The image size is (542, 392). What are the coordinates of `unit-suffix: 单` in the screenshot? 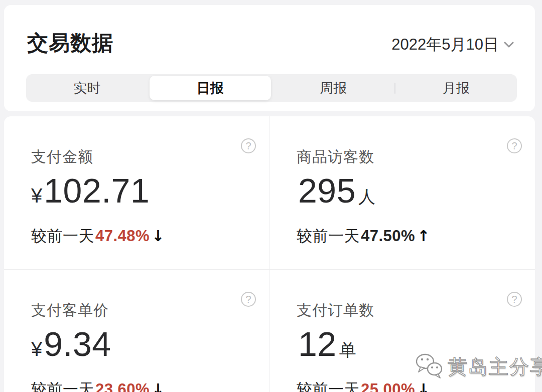 It's located at (348, 350).